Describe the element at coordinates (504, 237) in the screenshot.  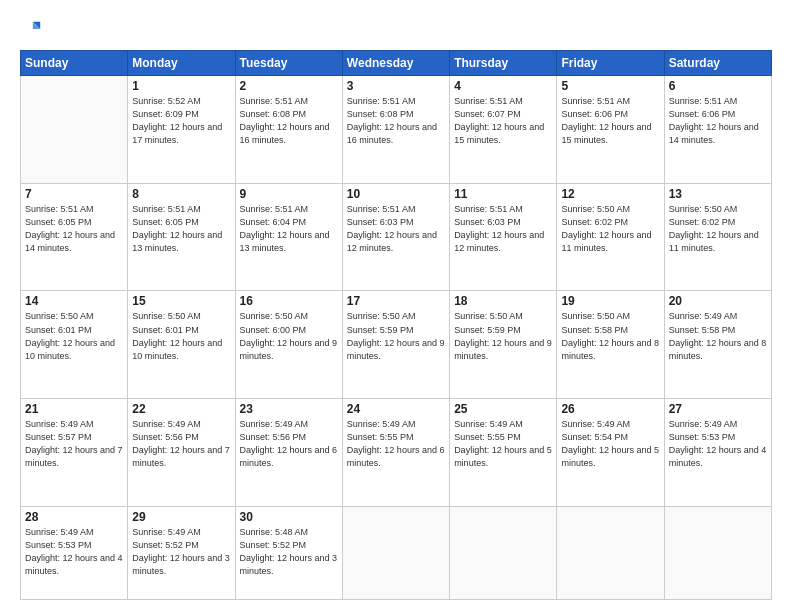
I see `calendar-day-cell: 11Sunrise: 5:51 AM Sunset: 6:03 PM Dayli…` at that location.